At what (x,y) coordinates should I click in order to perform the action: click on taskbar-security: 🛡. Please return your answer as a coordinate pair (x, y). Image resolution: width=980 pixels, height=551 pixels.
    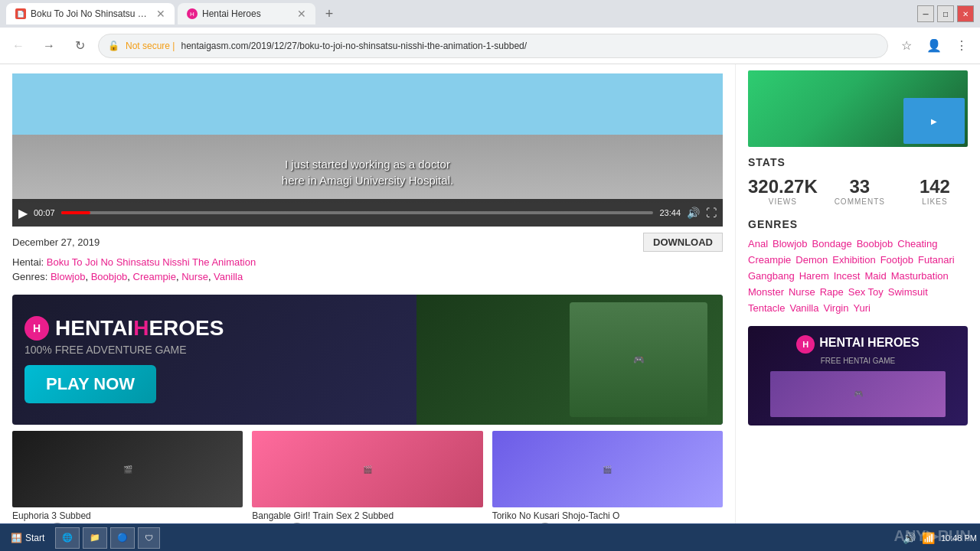
    Looking at the image, I should click on (149, 538).